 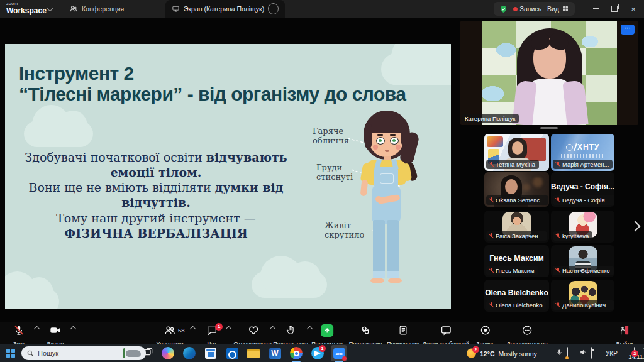 What do you see at coordinates (168, 353) in the screenshot?
I see `taskbar-copilot-icon` at bounding box center [168, 353].